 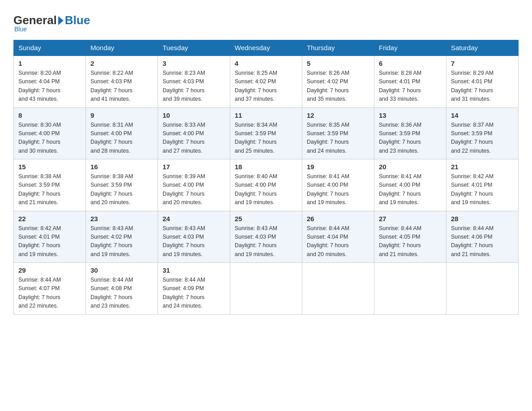 What do you see at coordinates (266, 116) in the screenshot?
I see `day-number: 11` at bounding box center [266, 116].